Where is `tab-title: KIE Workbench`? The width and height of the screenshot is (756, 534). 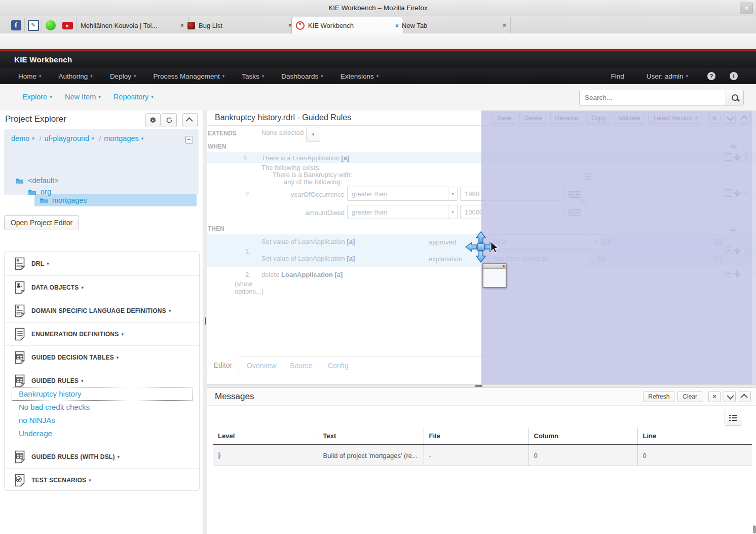
tab-title: KIE Workbench is located at coordinates (350, 25).